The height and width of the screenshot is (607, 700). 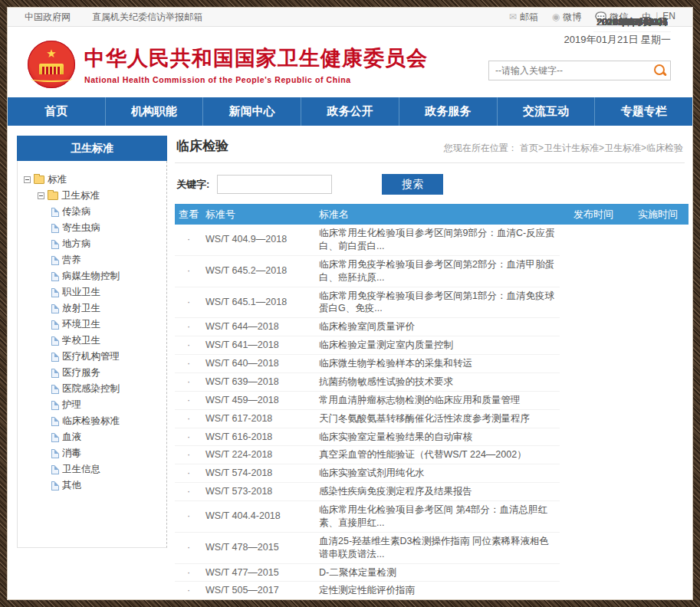 What do you see at coordinates (93, 244) in the screenshot?
I see `tree-leaf-item: 地方病` at bounding box center [93, 244].